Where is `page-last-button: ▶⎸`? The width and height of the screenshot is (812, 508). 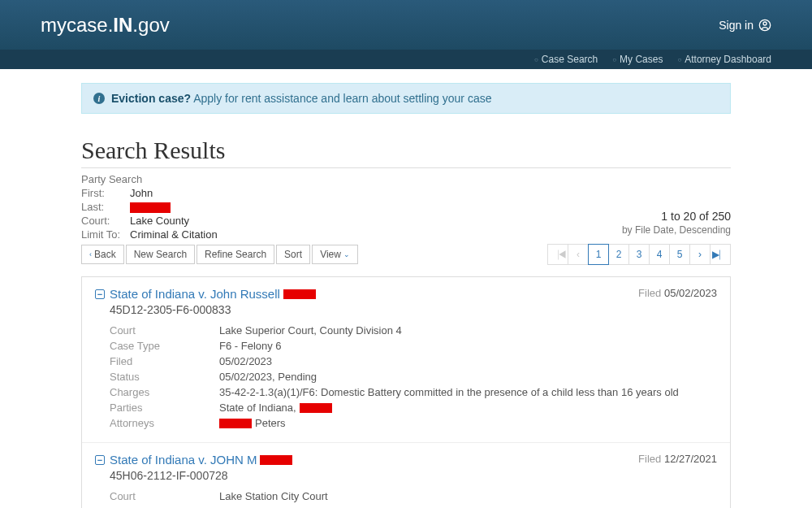 page-last-button: ▶⎸ is located at coordinates (720, 254).